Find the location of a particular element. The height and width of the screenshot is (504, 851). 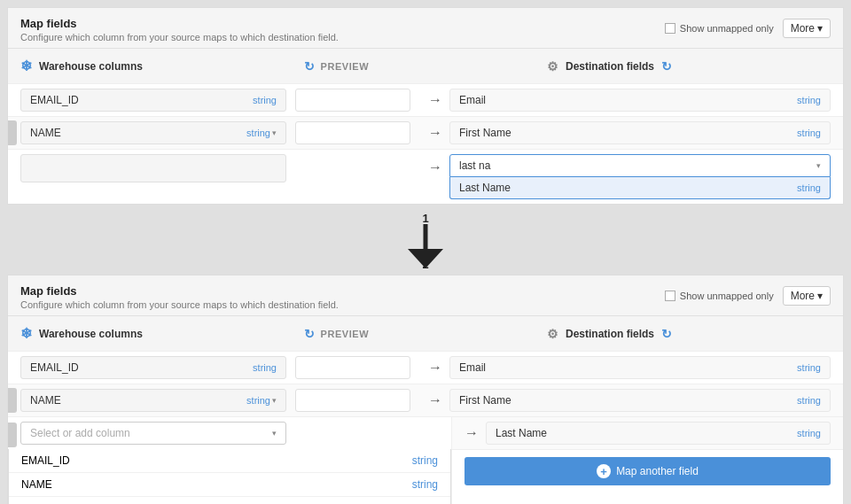

p2-dest-field-name-3: Last Name is located at coordinates (521, 433).